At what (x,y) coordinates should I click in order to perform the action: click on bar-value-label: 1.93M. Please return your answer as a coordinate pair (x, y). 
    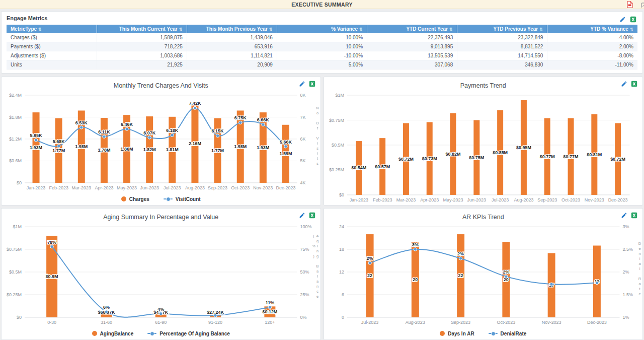
    Looking at the image, I should click on (263, 148).